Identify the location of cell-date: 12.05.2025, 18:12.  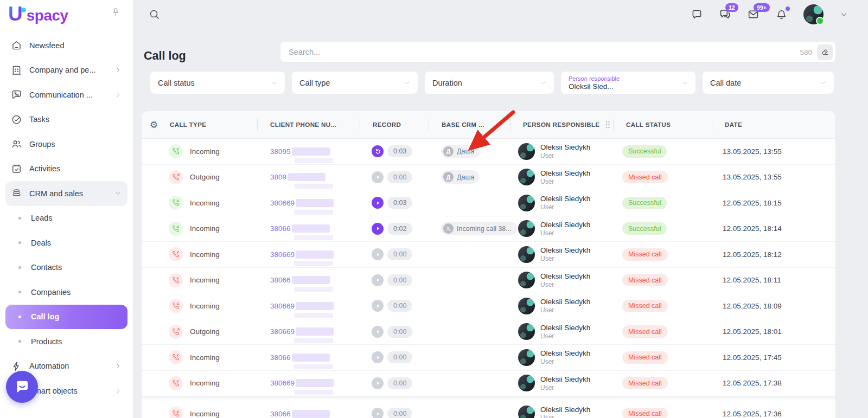
(774, 255).